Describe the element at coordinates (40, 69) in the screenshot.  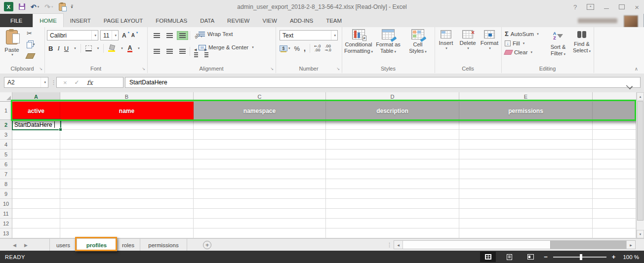
I see `clipboard-dialog-launcher-icon: ↘` at that location.